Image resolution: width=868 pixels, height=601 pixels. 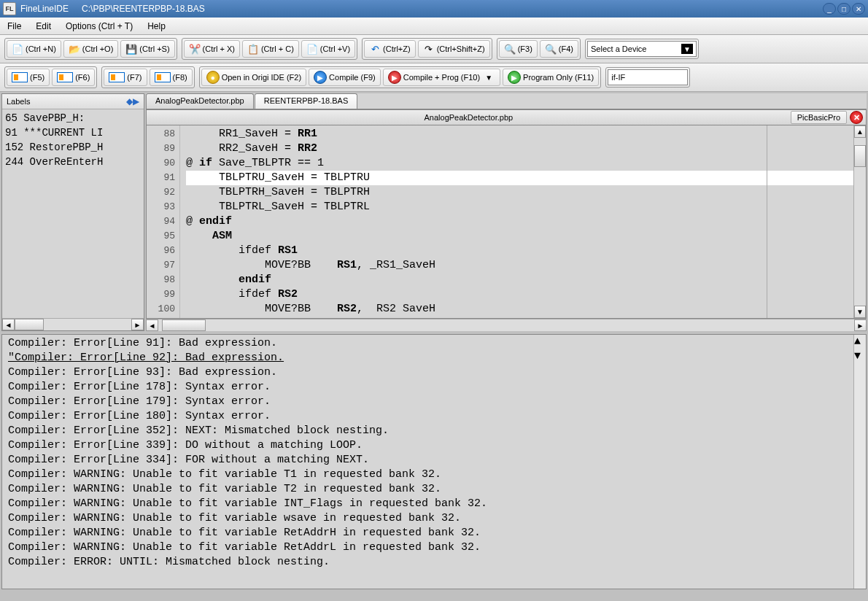 I want to click on open-orig-ide-button: ●Open in Origi IDE (F2), so click(x=254, y=77).